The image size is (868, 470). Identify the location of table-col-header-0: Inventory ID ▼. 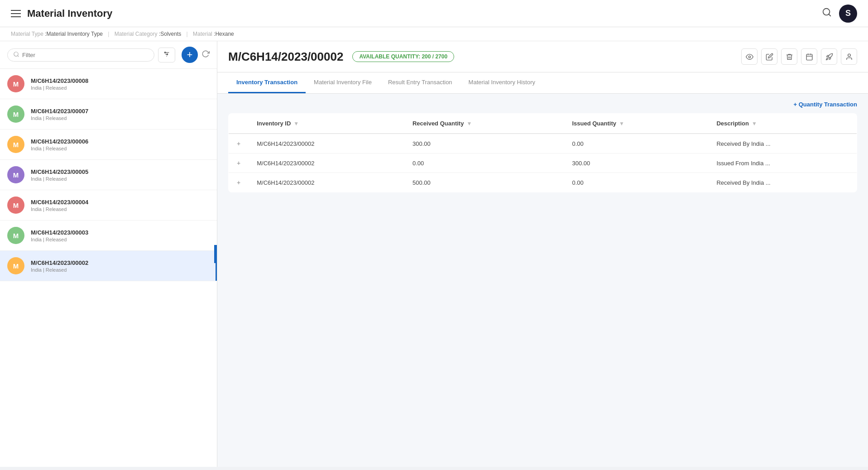
(326, 124).